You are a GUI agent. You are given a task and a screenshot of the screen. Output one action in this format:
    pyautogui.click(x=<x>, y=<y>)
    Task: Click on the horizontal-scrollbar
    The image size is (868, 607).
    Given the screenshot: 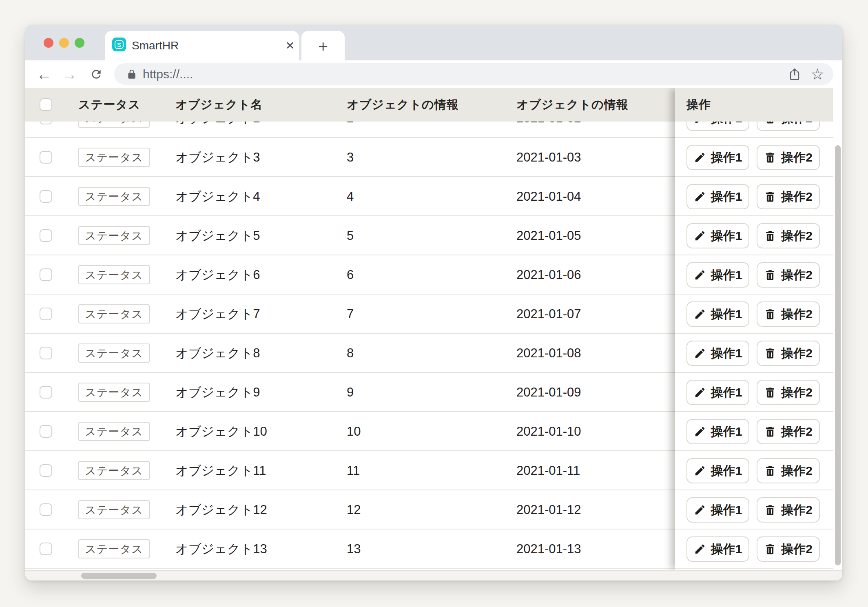 What is the action you would take?
    pyautogui.click(x=434, y=575)
    